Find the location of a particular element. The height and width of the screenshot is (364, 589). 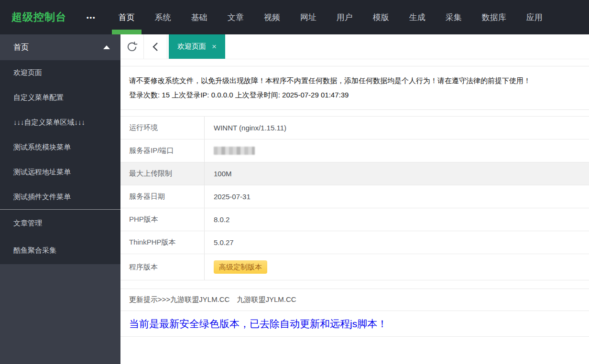

top-nav: 首页 系统 基础 文章 视频 网址 用户 模版 生成 采集 数据库 应用 is located at coordinates (331, 17).